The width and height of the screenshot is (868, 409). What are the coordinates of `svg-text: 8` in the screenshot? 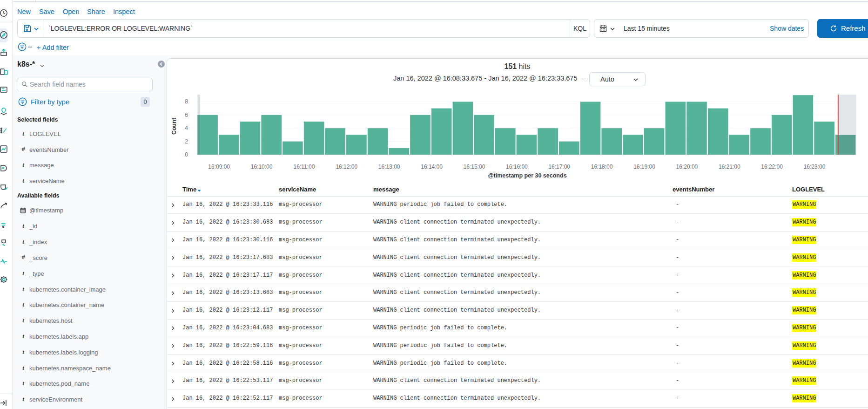 It's located at (186, 102).